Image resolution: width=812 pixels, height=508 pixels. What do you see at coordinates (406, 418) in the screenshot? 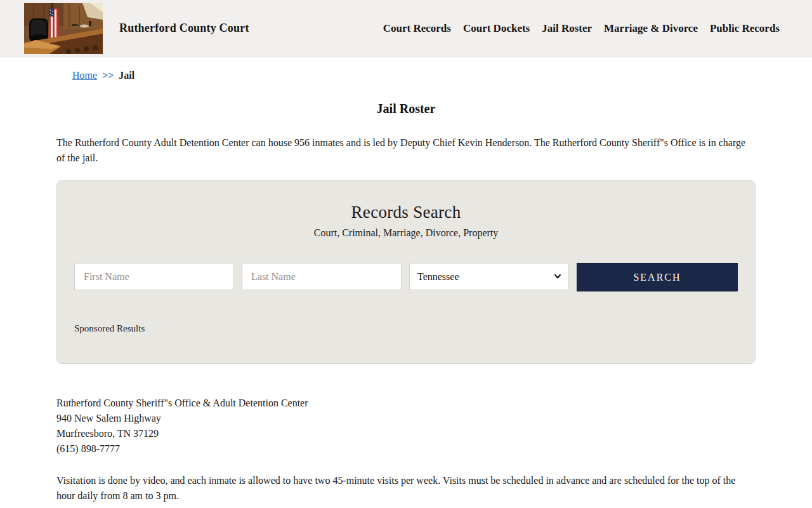
I see `contact-street: 940 New Salem Highway` at bounding box center [406, 418].